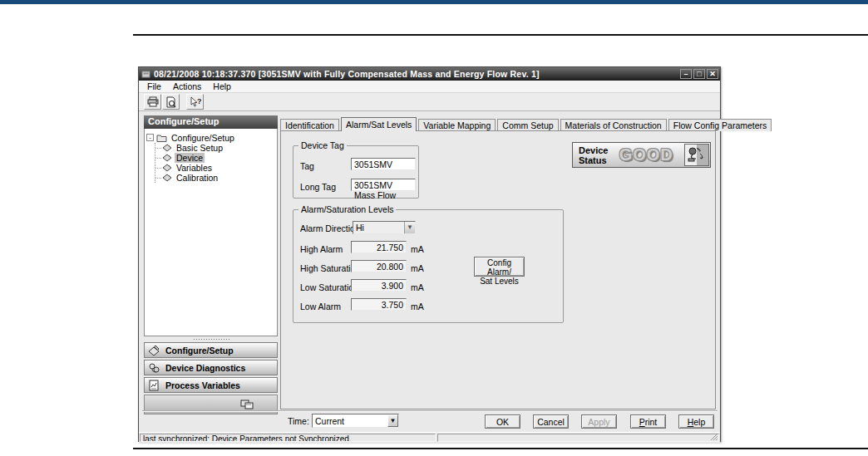  I want to click on device-tag-group-title: Device Tag, so click(323, 145).